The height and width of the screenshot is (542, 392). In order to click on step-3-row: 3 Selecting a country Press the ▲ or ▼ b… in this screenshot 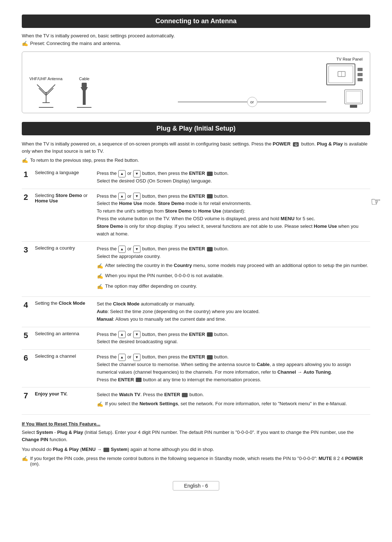, I will do `click(196, 269)`.